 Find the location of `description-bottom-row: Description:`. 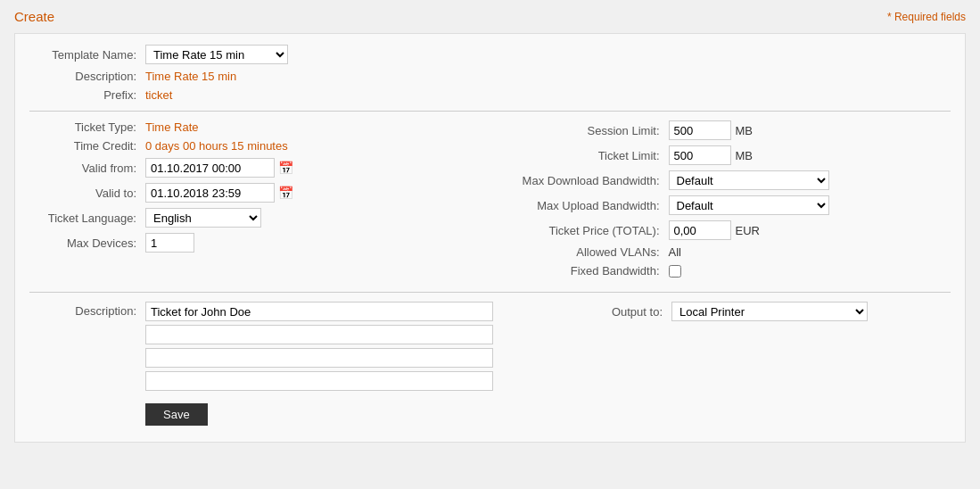

description-bottom-row: Description: is located at coordinates (261, 346).